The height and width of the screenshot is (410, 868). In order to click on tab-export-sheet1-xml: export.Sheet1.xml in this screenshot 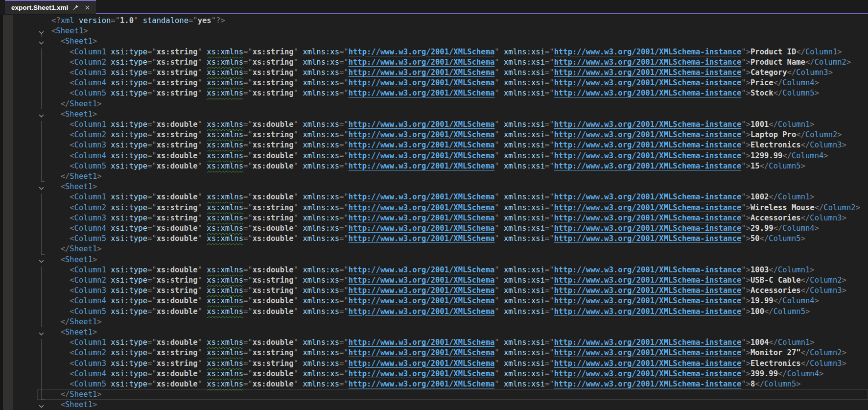, I will do `click(50, 7)`.